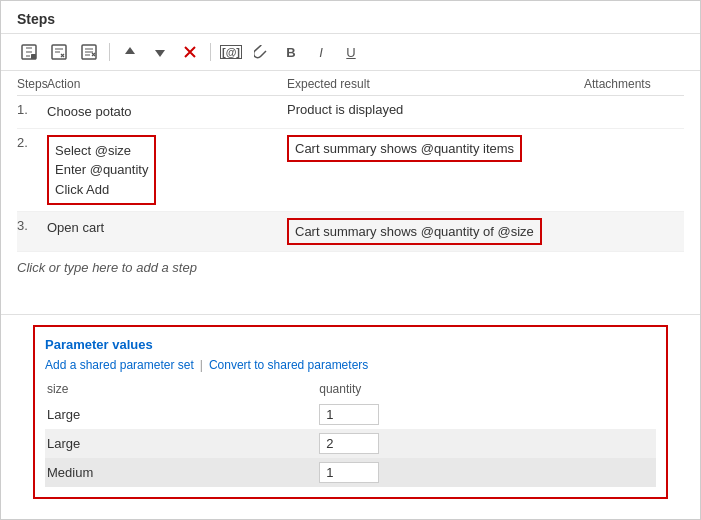 The width and height of the screenshot is (701, 520). Describe the element at coordinates (350, 444) in the screenshot. I see `param-table-body: Large 1 Large 2 Medium 1` at that location.